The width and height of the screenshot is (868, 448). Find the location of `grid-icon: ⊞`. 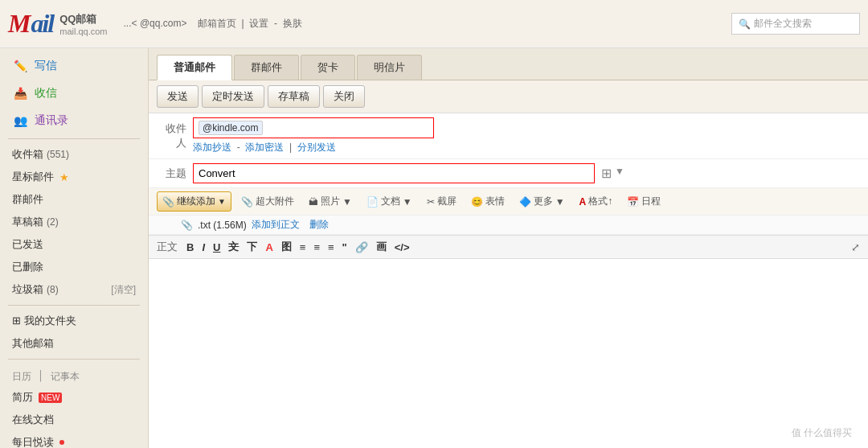

grid-icon: ⊞ is located at coordinates (606, 174).